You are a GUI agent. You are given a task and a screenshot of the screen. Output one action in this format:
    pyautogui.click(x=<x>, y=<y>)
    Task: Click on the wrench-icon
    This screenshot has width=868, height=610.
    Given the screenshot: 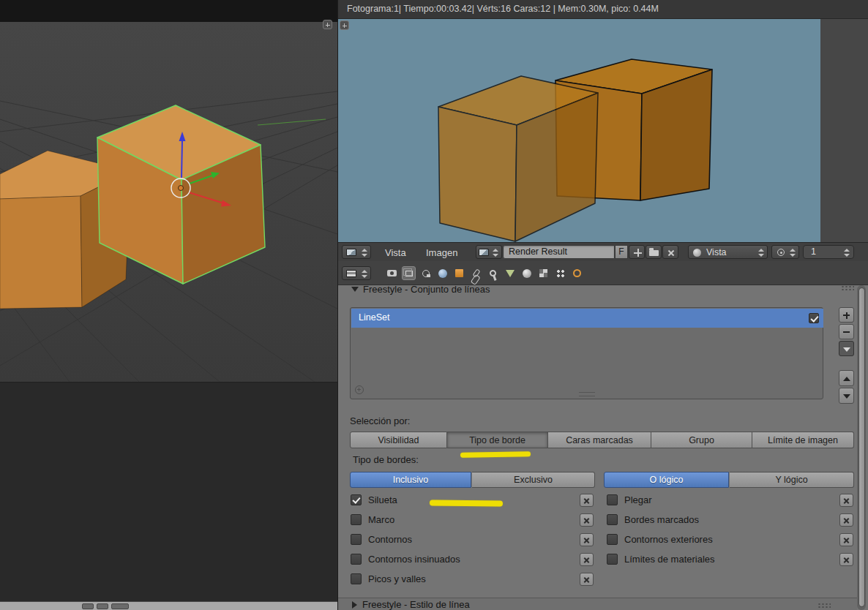 What is the action you would take?
    pyautogui.click(x=493, y=274)
    